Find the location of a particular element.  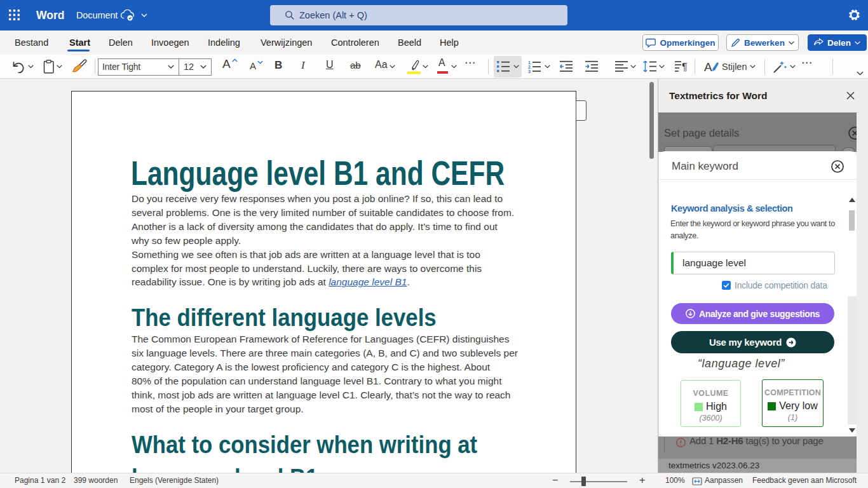

svg-text: 3 is located at coordinates (529, 71).